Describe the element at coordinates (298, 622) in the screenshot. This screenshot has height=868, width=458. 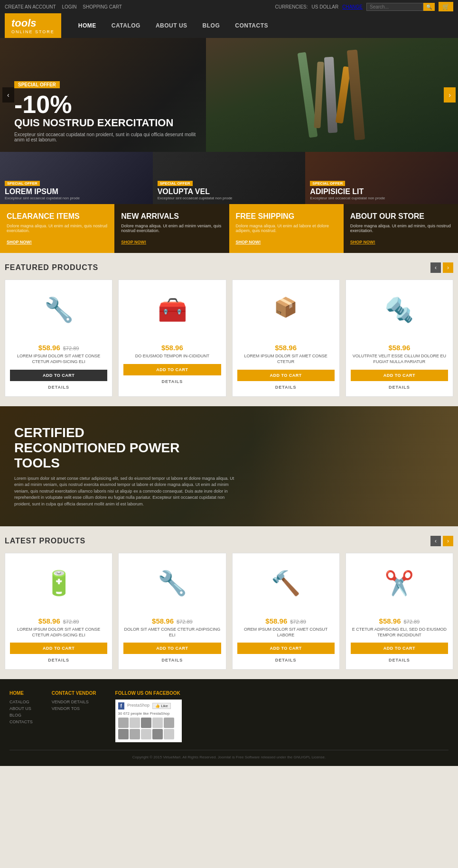
I see `latest-price-old-3: $72.89` at that location.